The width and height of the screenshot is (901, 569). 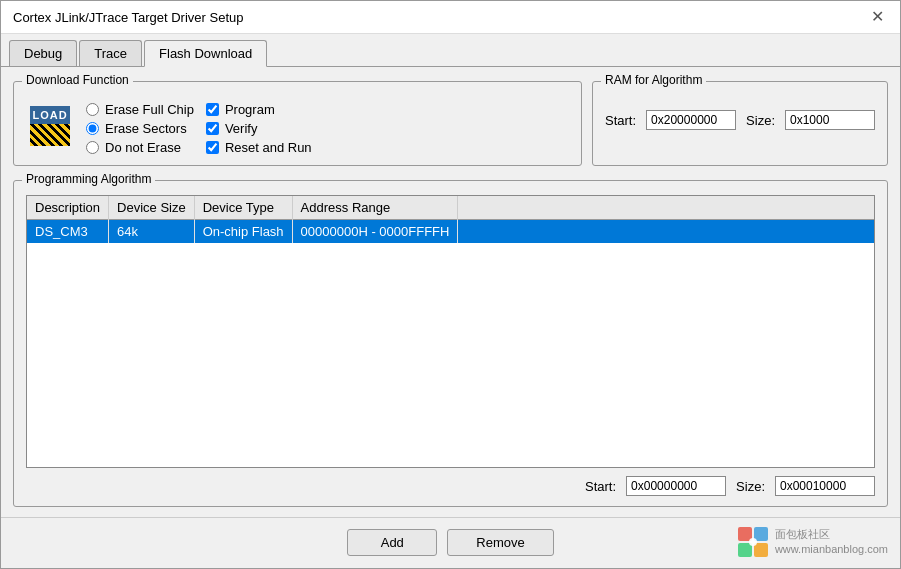 I want to click on algo-start-label: Start:, so click(x=600, y=486).